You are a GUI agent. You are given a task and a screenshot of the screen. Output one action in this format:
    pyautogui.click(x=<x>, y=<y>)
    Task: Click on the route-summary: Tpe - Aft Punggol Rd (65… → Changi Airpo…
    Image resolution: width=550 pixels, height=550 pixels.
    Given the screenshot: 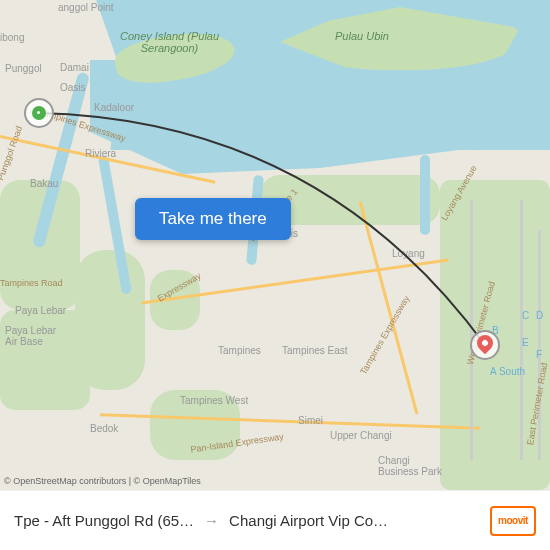 What is the action you would take?
    pyautogui.click(x=252, y=520)
    